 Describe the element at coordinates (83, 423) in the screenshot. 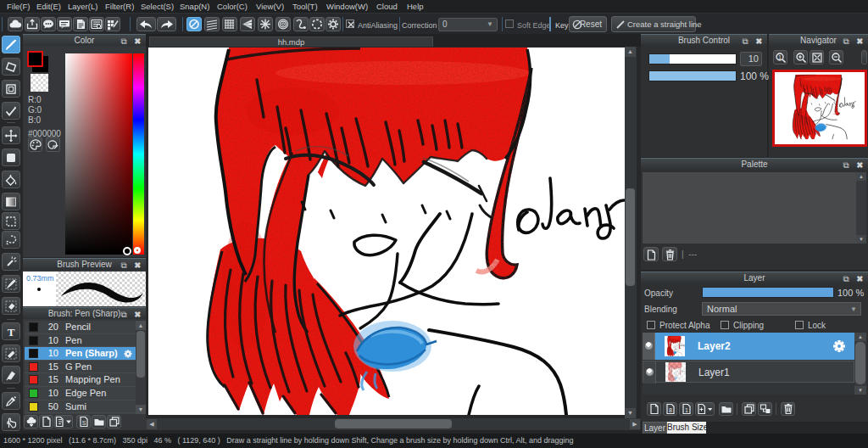

I see `svg-text: S` at that location.